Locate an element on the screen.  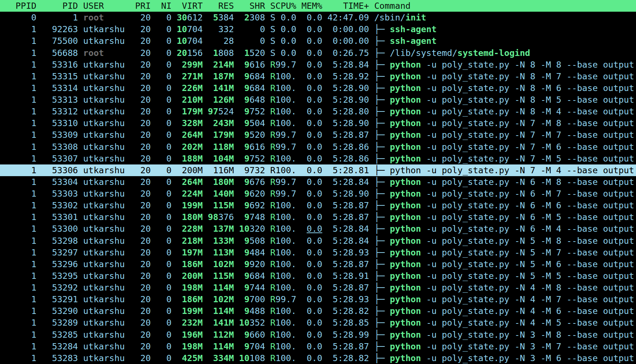
process-row: 1 53306 utkarshu 20 0 200M 116M 9732 R 1… is located at coordinates (318, 170).